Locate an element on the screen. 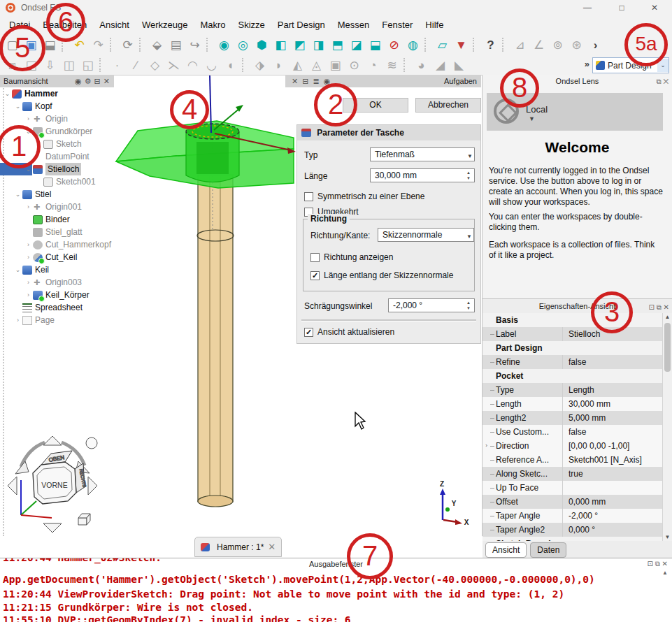 The width and height of the screenshot is (672, 622). refresh-icon: ⟳ is located at coordinates (127, 45).